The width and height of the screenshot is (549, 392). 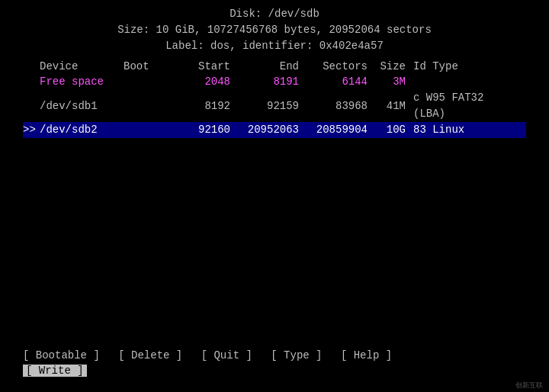 I want to click on col-idtype-header: Id Type, so click(x=459, y=66).